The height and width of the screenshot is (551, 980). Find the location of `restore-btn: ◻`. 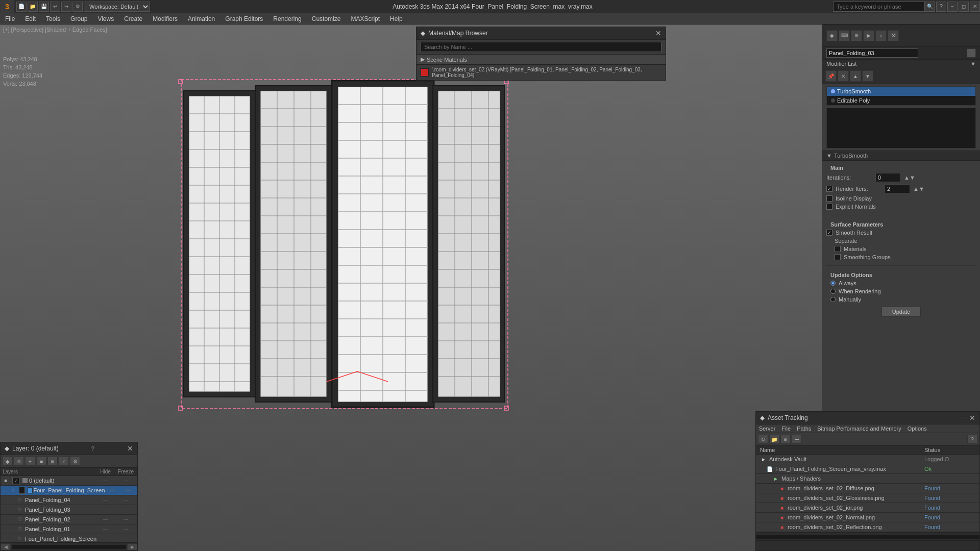

restore-btn: ◻ is located at coordinates (964, 7).